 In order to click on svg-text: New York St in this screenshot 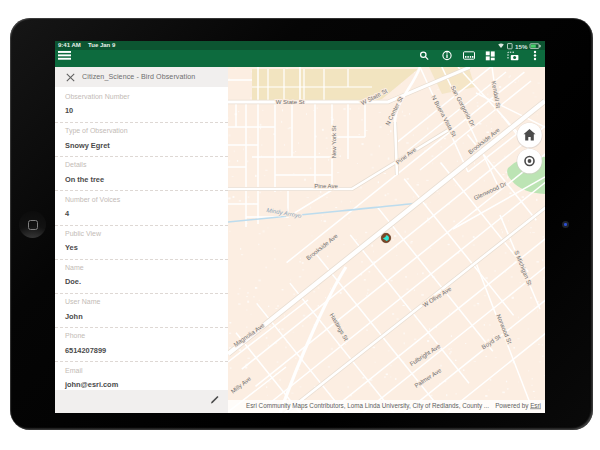, I will do `click(334, 142)`.